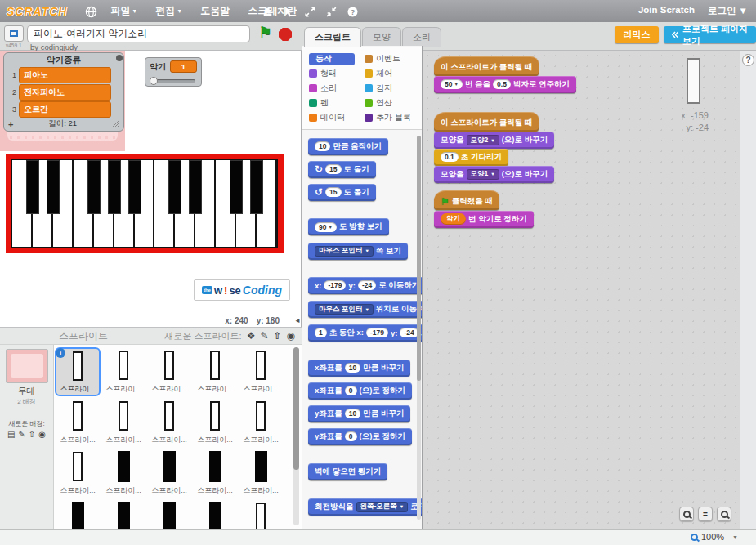 Image resolution: width=756 pixels, height=545 pixels. I want to click on variable-slider, so click(173, 81).